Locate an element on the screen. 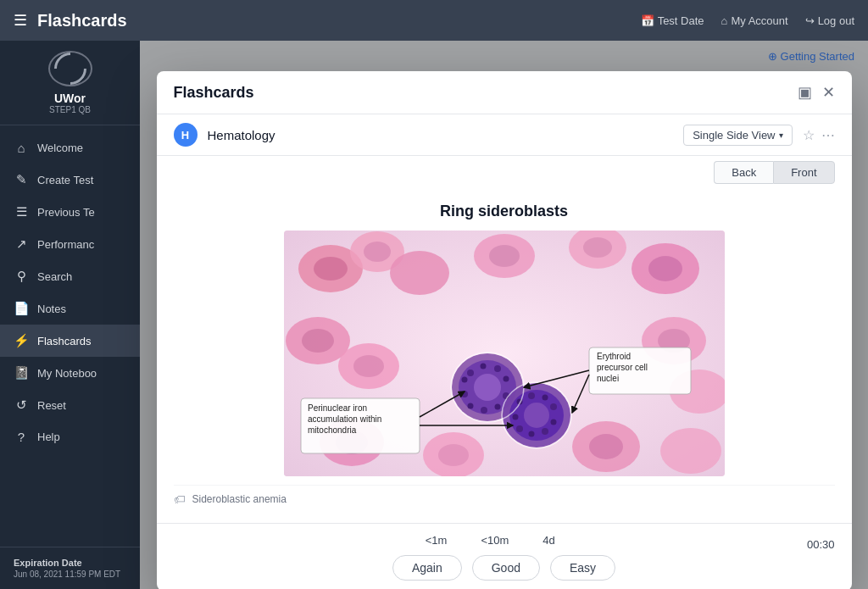  sidebar-item-search: ⚲ Search is located at coordinates (70, 276).